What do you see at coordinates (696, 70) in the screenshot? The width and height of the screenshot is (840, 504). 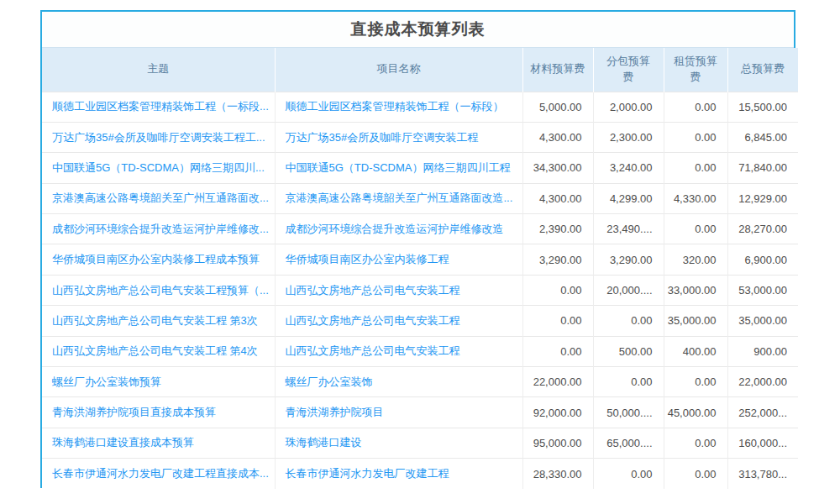 I see `col-header-rental-budget: 租赁预算 费` at bounding box center [696, 70].